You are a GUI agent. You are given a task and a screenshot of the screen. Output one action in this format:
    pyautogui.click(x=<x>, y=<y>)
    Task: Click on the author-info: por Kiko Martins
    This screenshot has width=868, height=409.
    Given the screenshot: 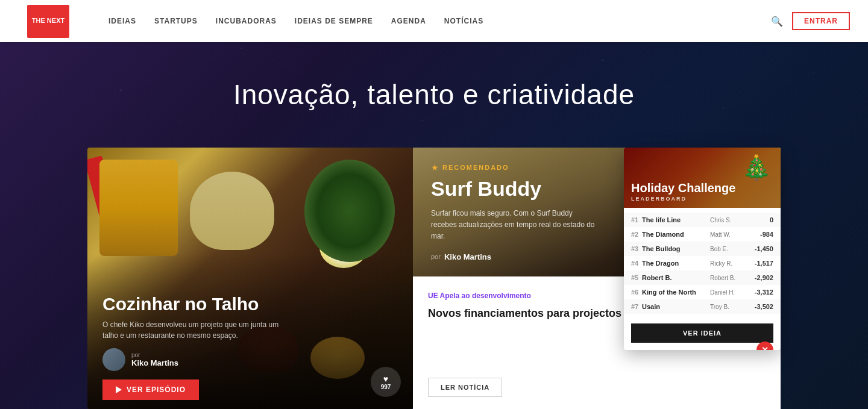 What is the action you would take?
    pyautogui.click(x=155, y=360)
    